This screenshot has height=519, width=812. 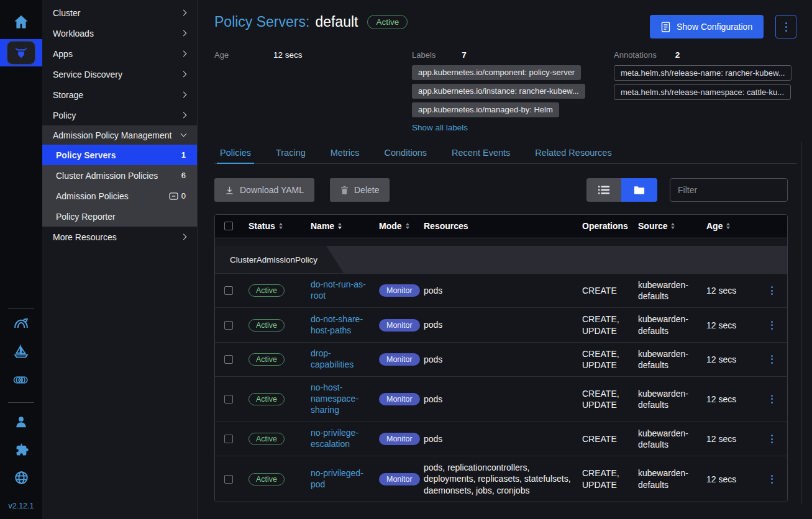 What do you see at coordinates (273, 359) in the screenshot?
I see `status-cell: Active` at bounding box center [273, 359].